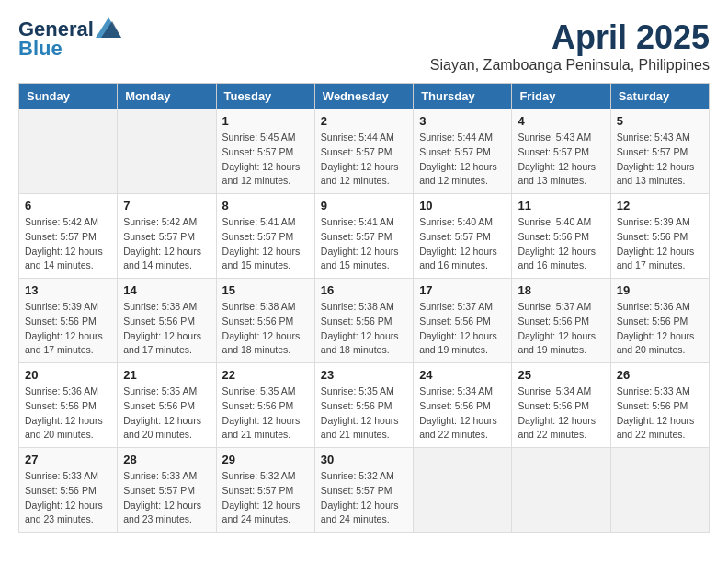  What do you see at coordinates (462, 291) in the screenshot?
I see `day-number: 17` at bounding box center [462, 291].